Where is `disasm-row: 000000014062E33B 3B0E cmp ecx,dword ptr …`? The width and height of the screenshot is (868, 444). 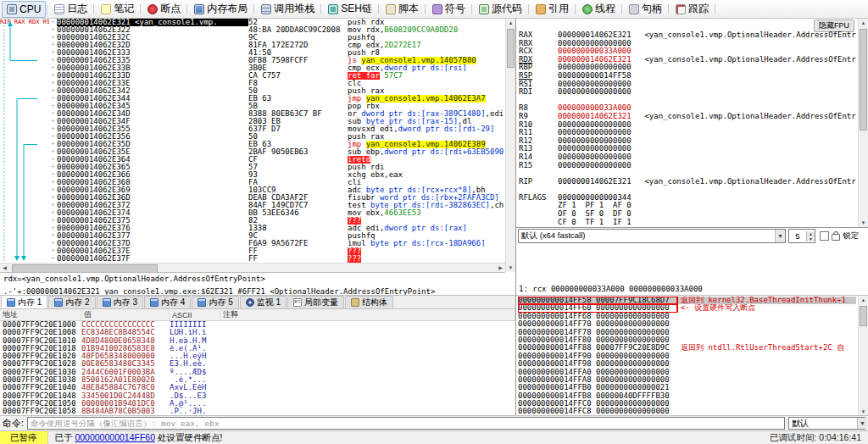 disasm-row: 000000014062E33B 3B0E cmp ecx,dword ptr … is located at coordinates (253, 68).